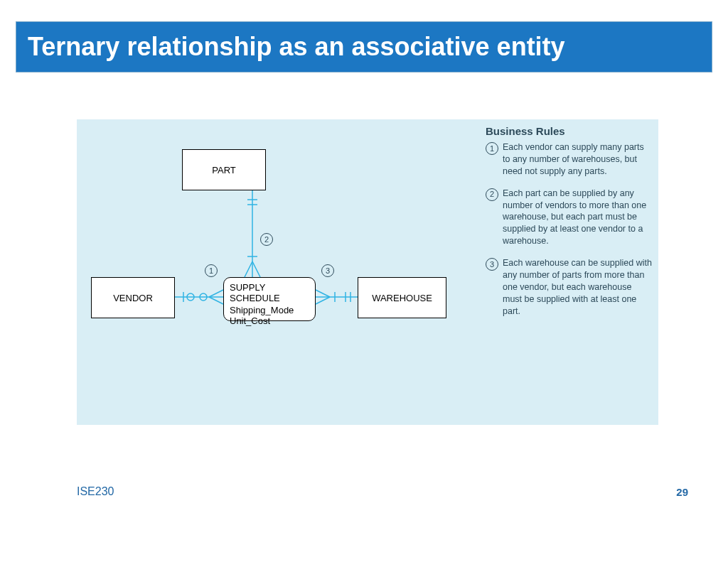 This screenshot has width=728, height=562. Describe the element at coordinates (133, 298) in the screenshot. I see `entity-vendor: VENDOR` at that location.